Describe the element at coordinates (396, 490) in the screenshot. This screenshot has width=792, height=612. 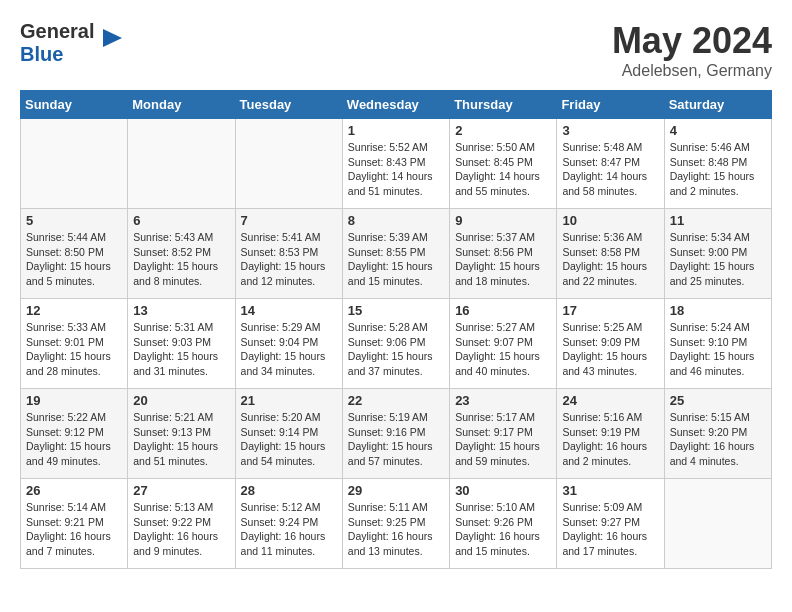
I see `day-number: 29` at that location.